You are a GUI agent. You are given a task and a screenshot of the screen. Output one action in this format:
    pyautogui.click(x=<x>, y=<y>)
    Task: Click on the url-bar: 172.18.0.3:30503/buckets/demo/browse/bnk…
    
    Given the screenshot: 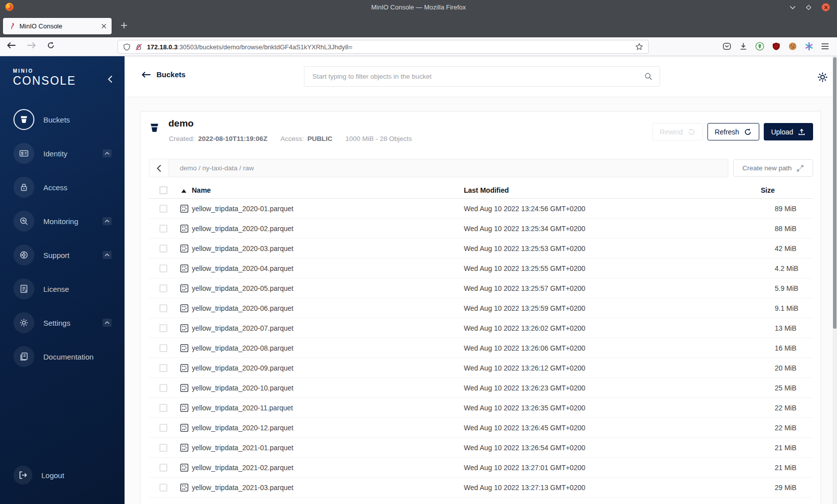 What is the action you would take?
    pyautogui.click(x=383, y=47)
    